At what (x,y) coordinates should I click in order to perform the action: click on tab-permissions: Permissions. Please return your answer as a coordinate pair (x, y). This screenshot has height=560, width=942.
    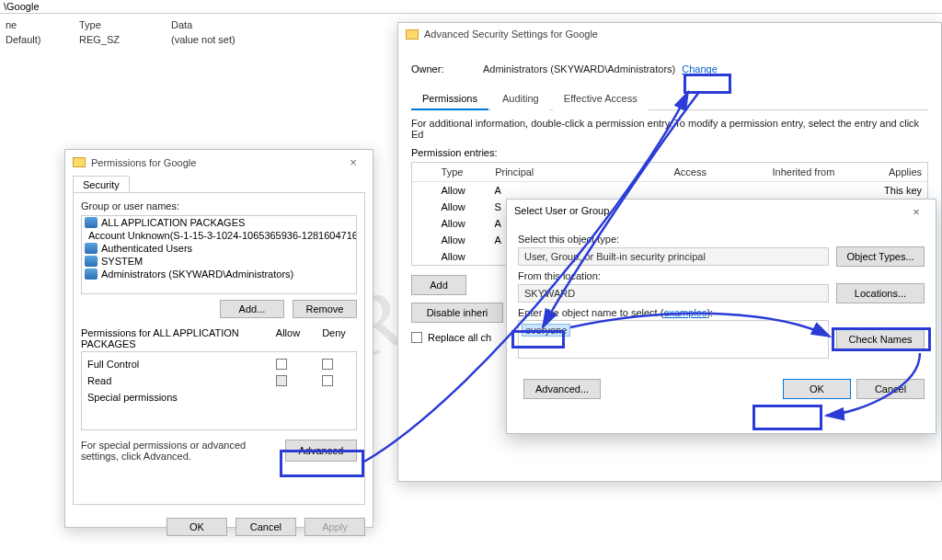
    Looking at the image, I should click on (450, 99).